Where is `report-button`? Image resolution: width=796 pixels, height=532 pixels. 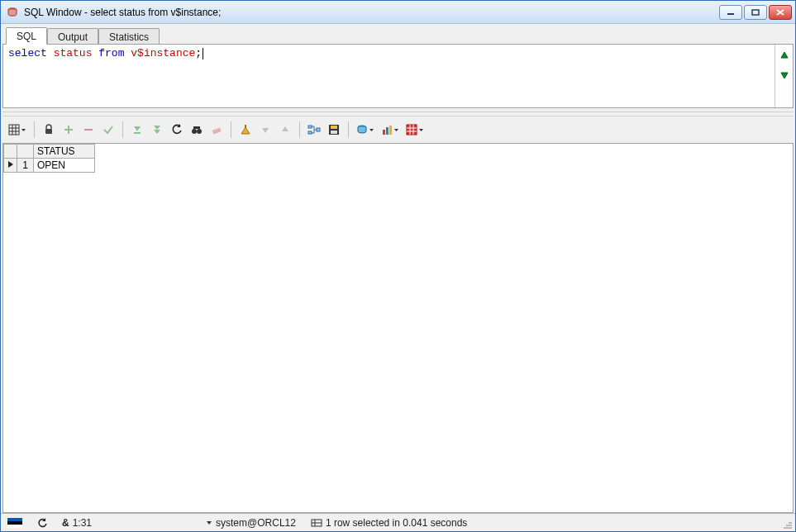
report-button is located at coordinates (415, 130).